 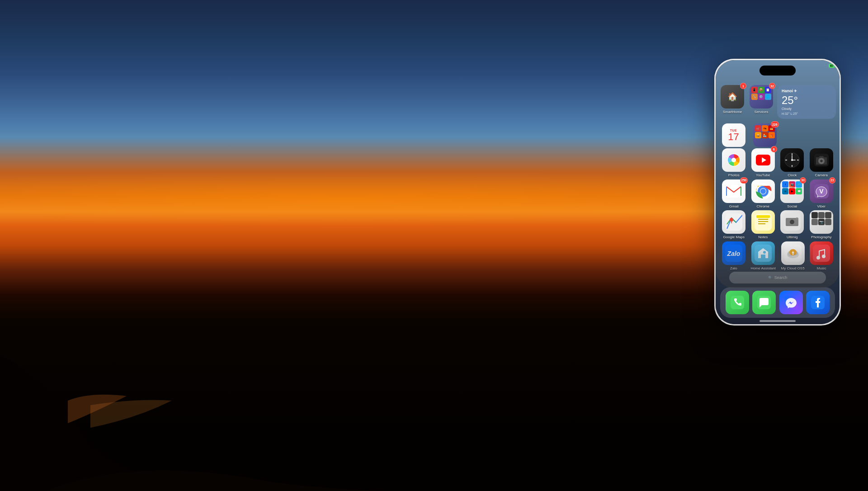 What do you see at coordinates (807, 109) in the screenshot?
I see `weather-desc: Cloudy` at bounding box center [807, 109].